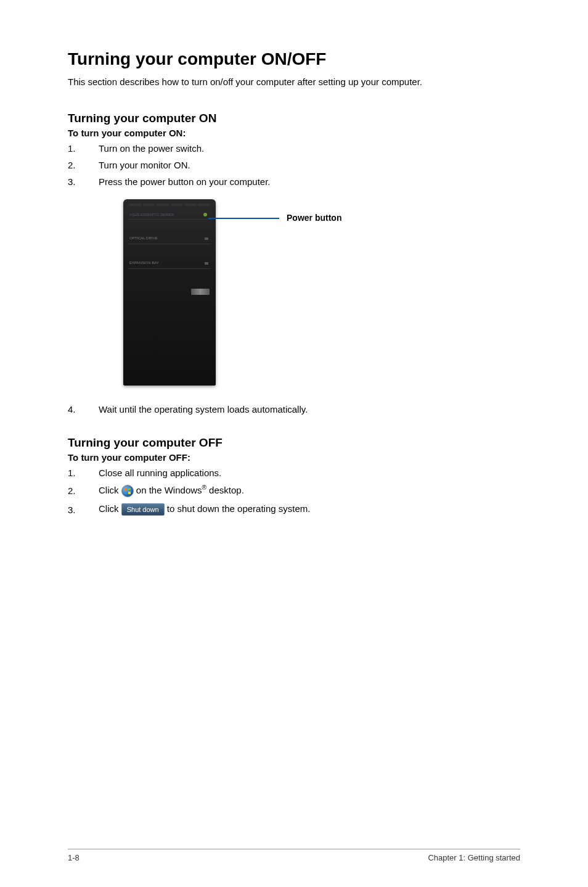 The image size is (588, 887). What do you see at coordinates (205, 215) in the screenshot?
I see `power-button-icon` at bounding box center [205, 215].